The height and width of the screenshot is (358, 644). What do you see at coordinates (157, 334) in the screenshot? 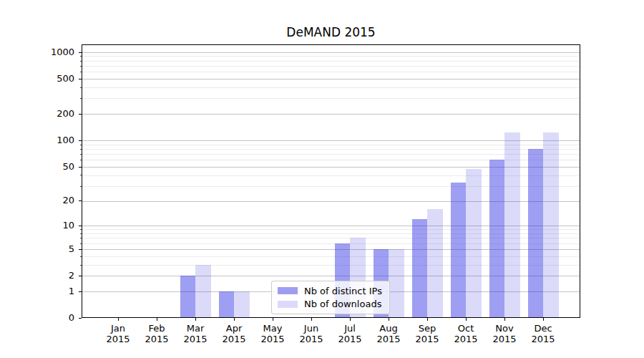
I see `x-tick-label: Feb2015` at bounding box center [157, 334].